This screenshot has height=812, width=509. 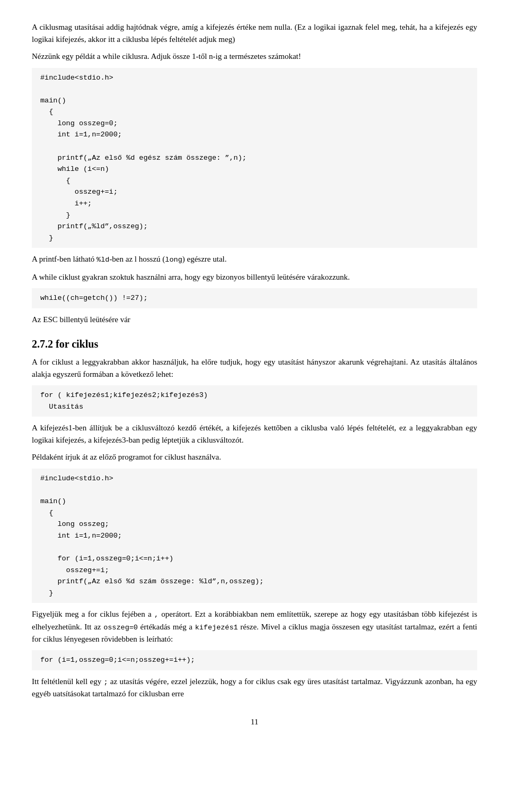 I want to click on code-block-2: while((ch=getch()) !=27);, so click(x=254, y=298).